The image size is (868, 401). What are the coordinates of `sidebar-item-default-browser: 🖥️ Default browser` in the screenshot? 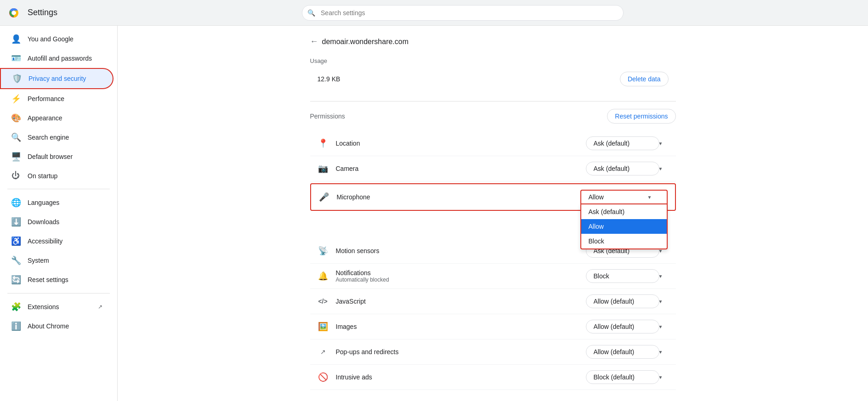 It's located at (57, 157).